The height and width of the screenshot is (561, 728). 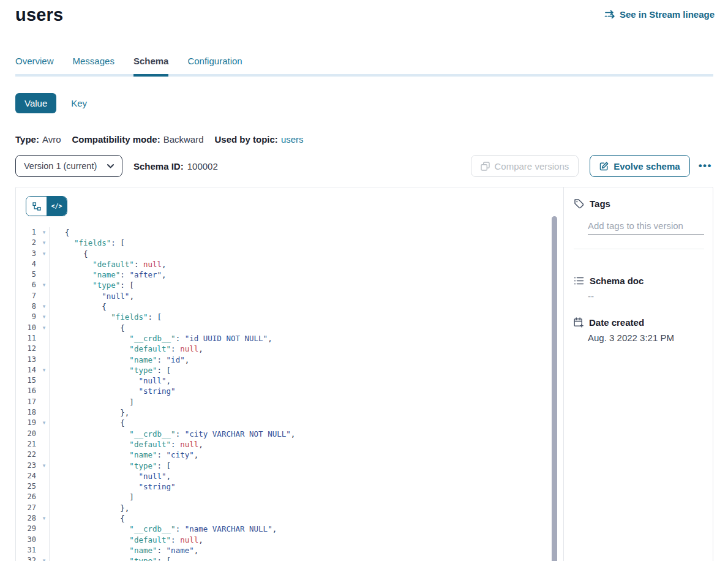 I want to click on evolve-schema-button: Evolve schema, so click(x=639, y=166).